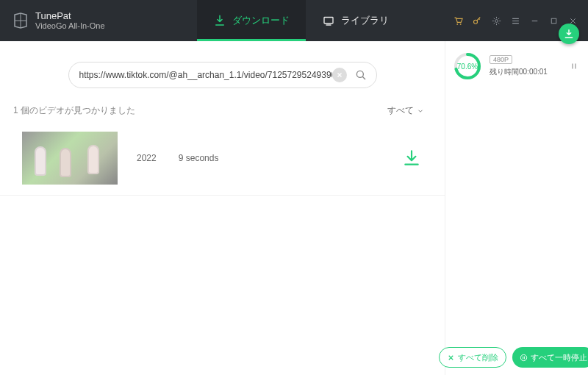  I want to click on logo-icon, so click(21, 21).